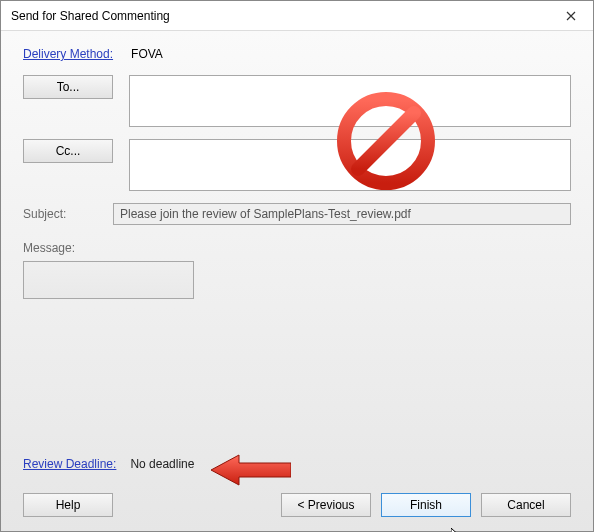 The image size is (594, 532). Describe the element at coordinates (342, 214) in the screenshot. I see `subject-field` at that location.